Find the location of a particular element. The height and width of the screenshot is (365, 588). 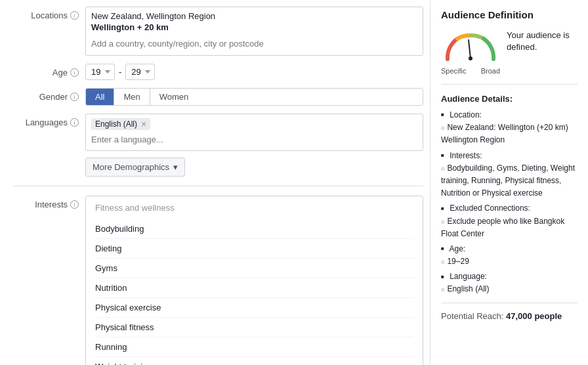

interest-item: Dieting is located at coordinates (255, 249).